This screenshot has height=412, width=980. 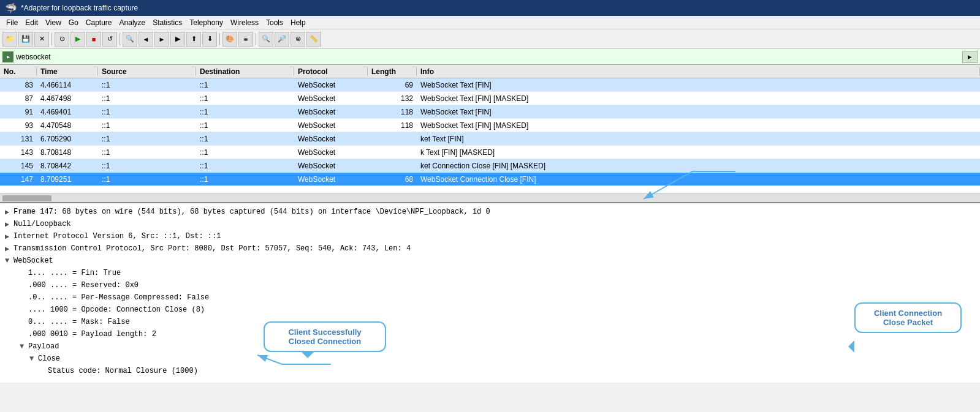 I want to click on detail-row: .000 .... = Reserved: 0x0, so click(x=490, y=285).